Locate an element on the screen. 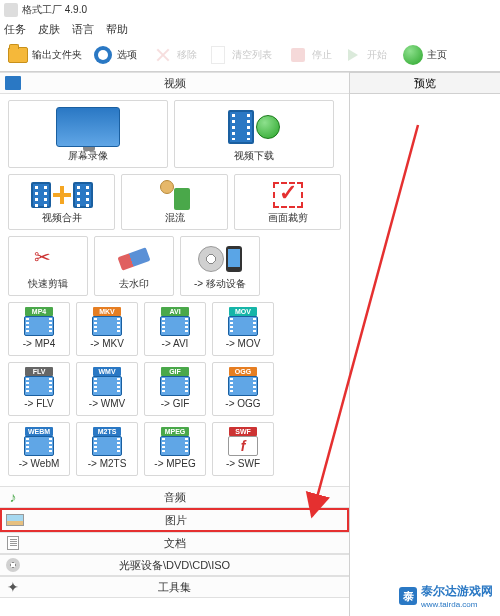  tb-remove-label: 移除 is located at coordinates (187, 55).